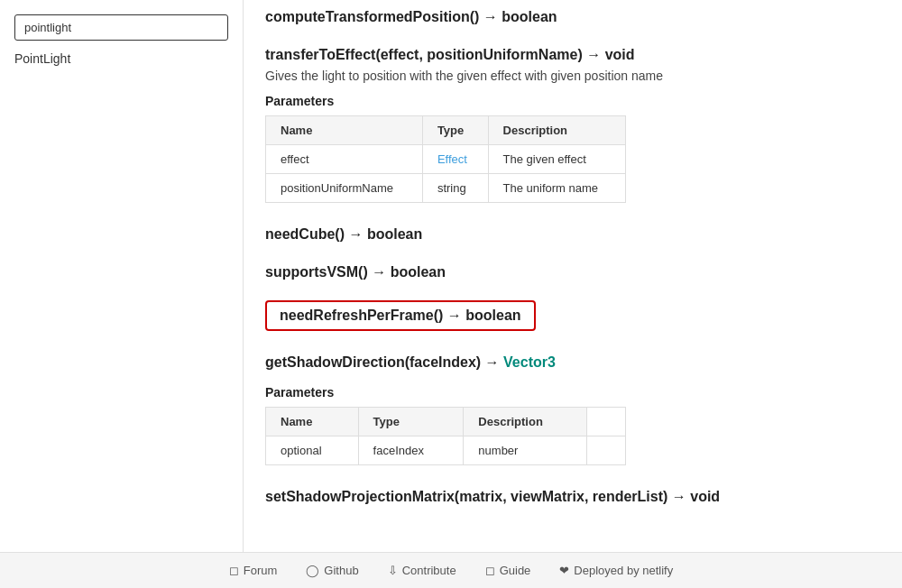 This screenshot has height=588, width=902. Describe the element at coordinates (573, 76) in the screenshot. I see `method-description: Gives the light to position with the giv…` at that location.